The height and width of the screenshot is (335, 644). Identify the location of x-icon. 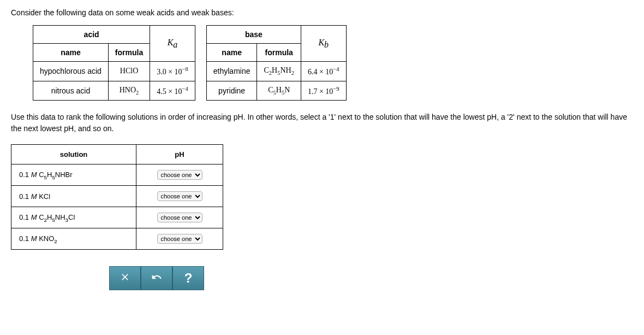
(125, 279).